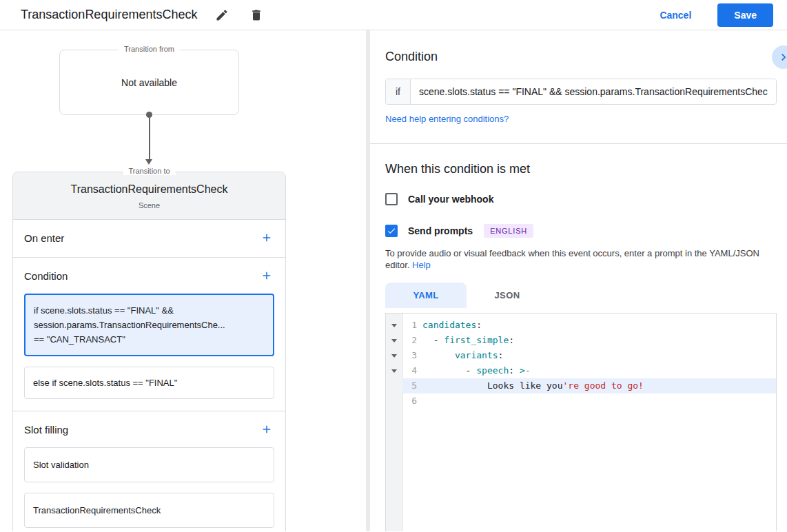 The width and height of the screenshot is (787, 532). Describe the element at coordinates (600, 340) in the screenshot. I see `code-text: - first_simple:` at that location.